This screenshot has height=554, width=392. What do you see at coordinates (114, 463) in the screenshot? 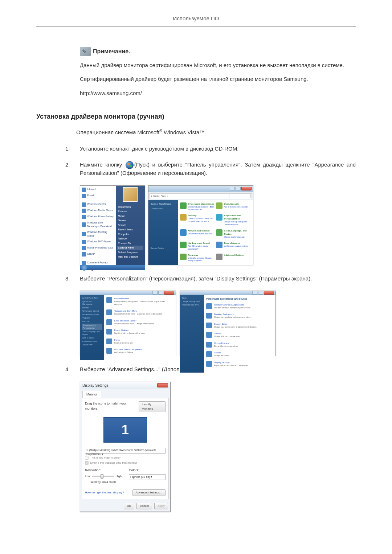
I see `chk2-label: Extend the desktop onto this monitor` at bounding box center [114, 463].